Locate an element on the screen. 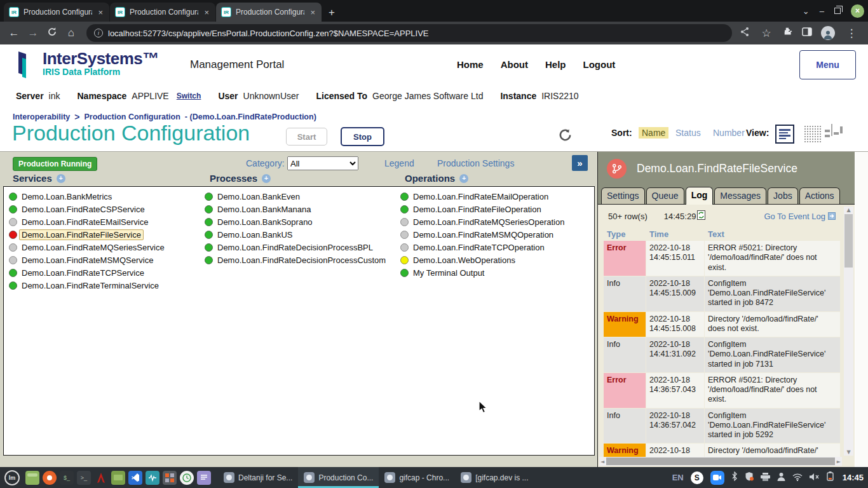  service-item: Demo.Loan.FindRateTerminalService is located at coordinates (86, 285).